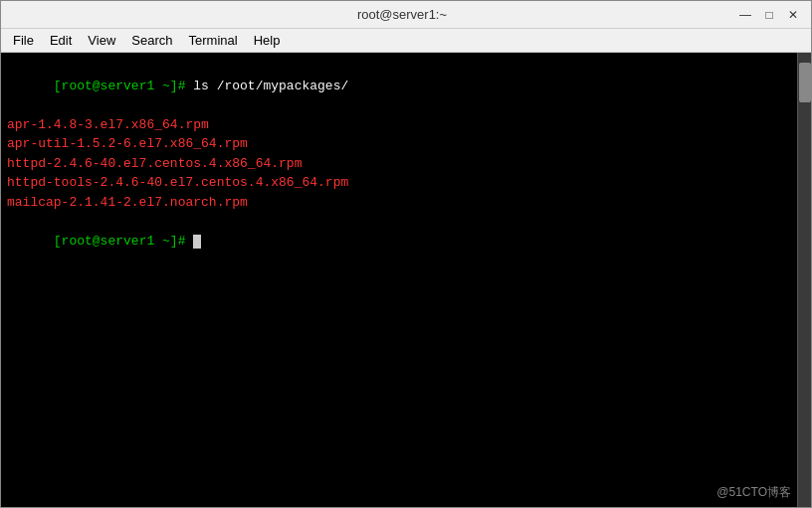 Image resolution: width=812 pixels, height=508 pixels. I want to click on window-title: root@server1:~, so click(402, 14).